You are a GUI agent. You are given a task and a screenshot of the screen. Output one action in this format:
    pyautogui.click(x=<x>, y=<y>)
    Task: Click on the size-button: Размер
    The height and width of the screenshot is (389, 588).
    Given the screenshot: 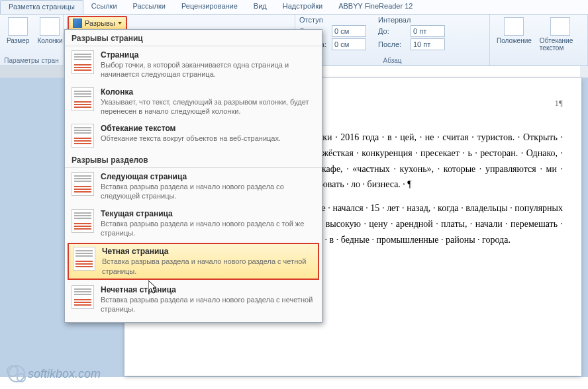 What is the action you would take?
    pyautogui.click(x=18, y=30)
    